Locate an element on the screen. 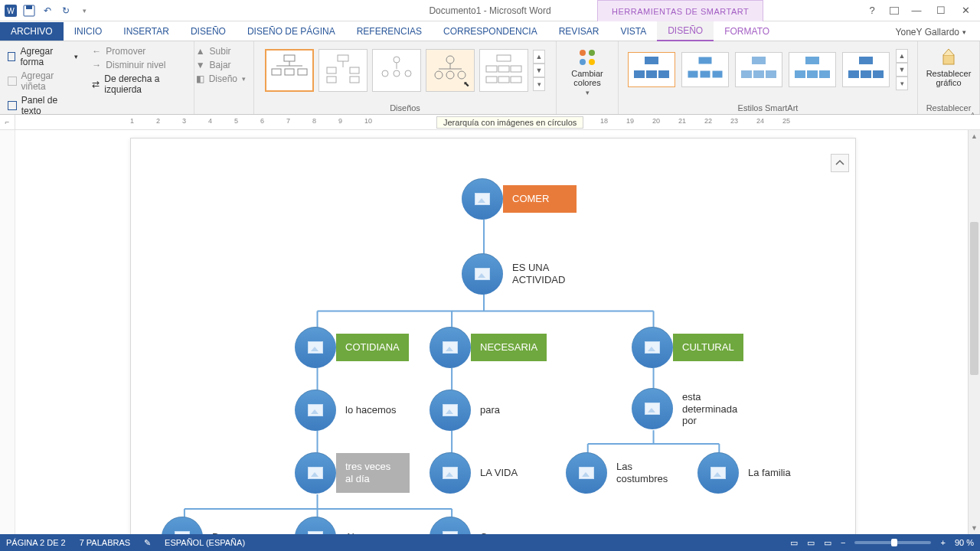 The image size is (980, 551). node-label: ES UNA ACTIVIDAD is located at coordinates (541, 274).